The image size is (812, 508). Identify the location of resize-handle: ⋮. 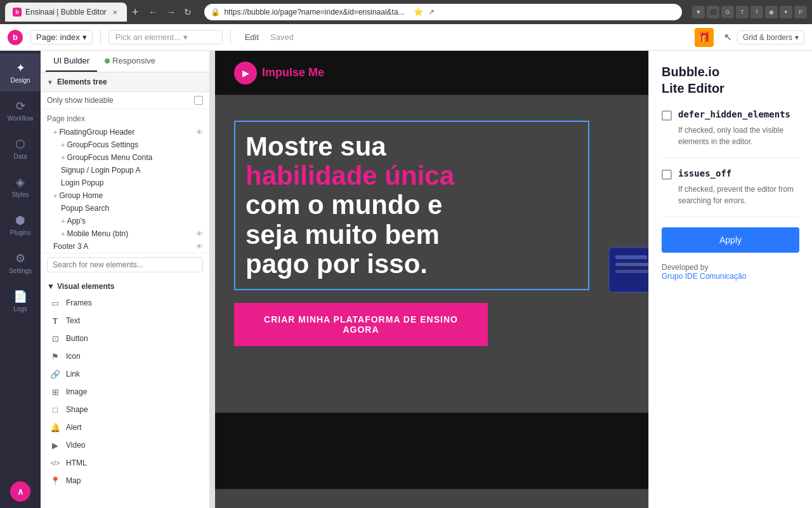
(213, 279).